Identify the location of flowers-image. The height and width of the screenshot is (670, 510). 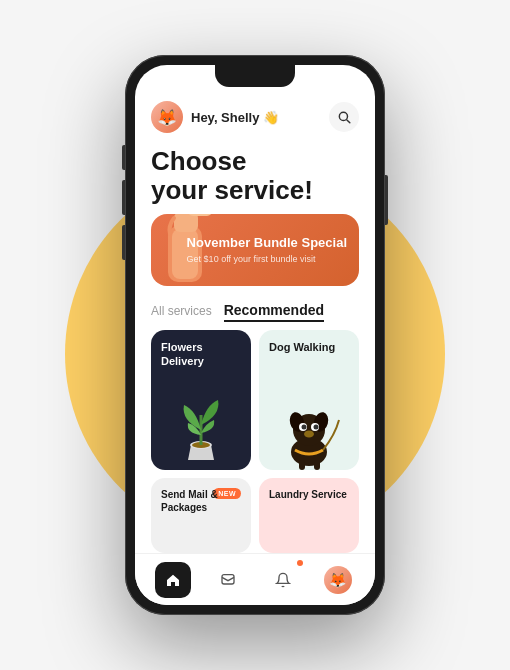
(201, 420).